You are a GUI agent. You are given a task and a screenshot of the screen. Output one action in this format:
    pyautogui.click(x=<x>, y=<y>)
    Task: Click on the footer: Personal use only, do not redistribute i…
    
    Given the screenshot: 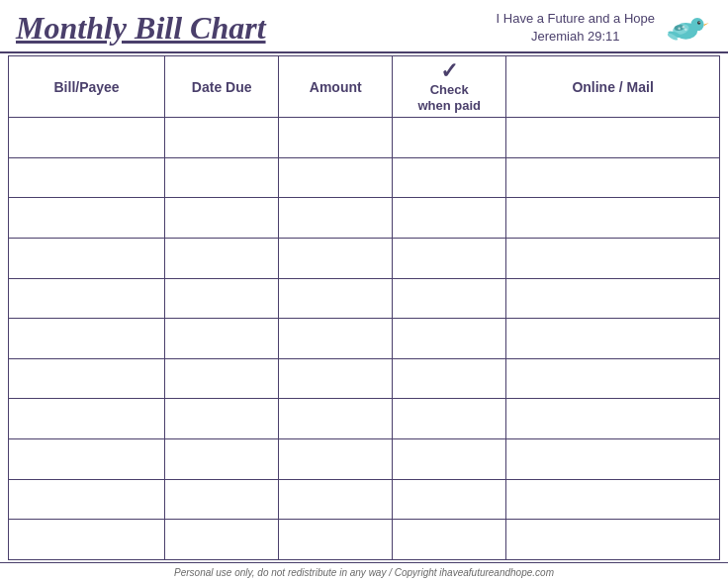 What is the action you would take?
    pyautogui.click(x=364, y=572)
    